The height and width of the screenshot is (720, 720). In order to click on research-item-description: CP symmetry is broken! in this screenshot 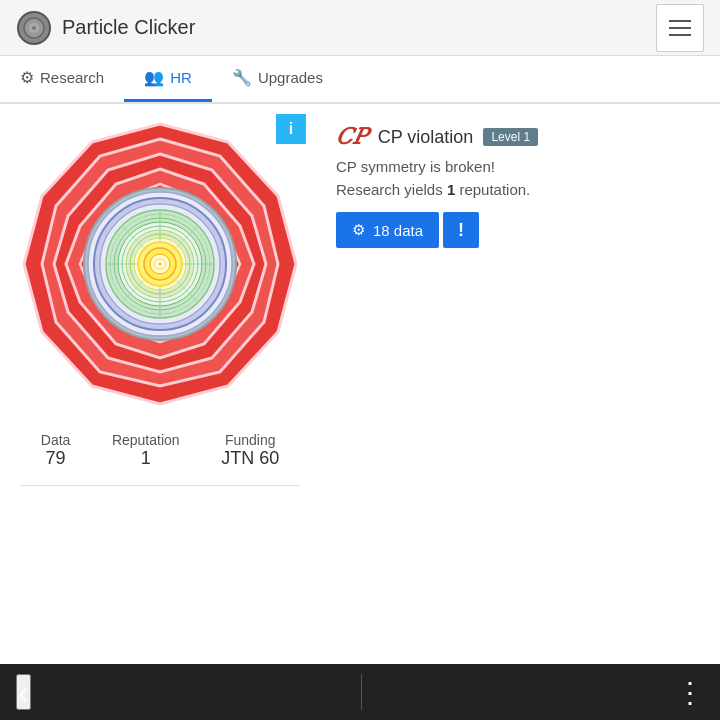, I will do `click(520, 166)`.